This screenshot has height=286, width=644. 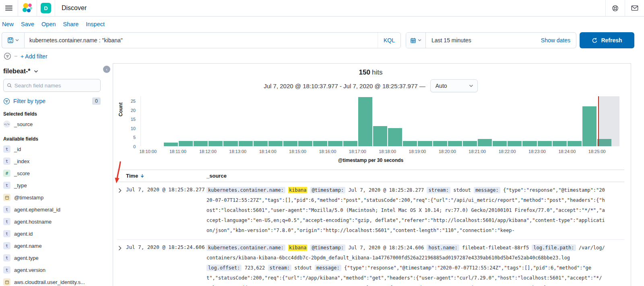 I want to click on time-range-row: Jul 7, 2020 @ 18:10:37.977 - Jul 7, 2020…, so click(x=371, y=86).